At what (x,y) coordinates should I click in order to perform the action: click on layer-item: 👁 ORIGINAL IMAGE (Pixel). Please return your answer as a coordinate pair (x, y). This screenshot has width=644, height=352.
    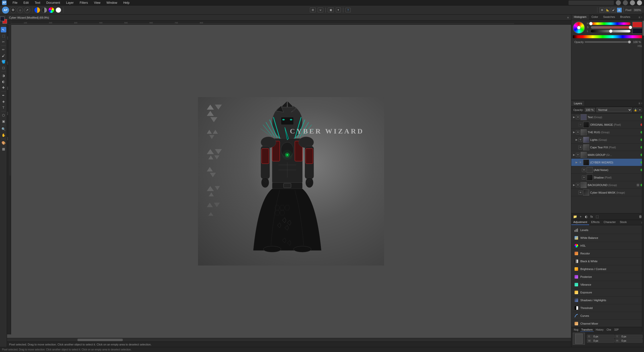
    Looking at the image, I should click on (608, 125).